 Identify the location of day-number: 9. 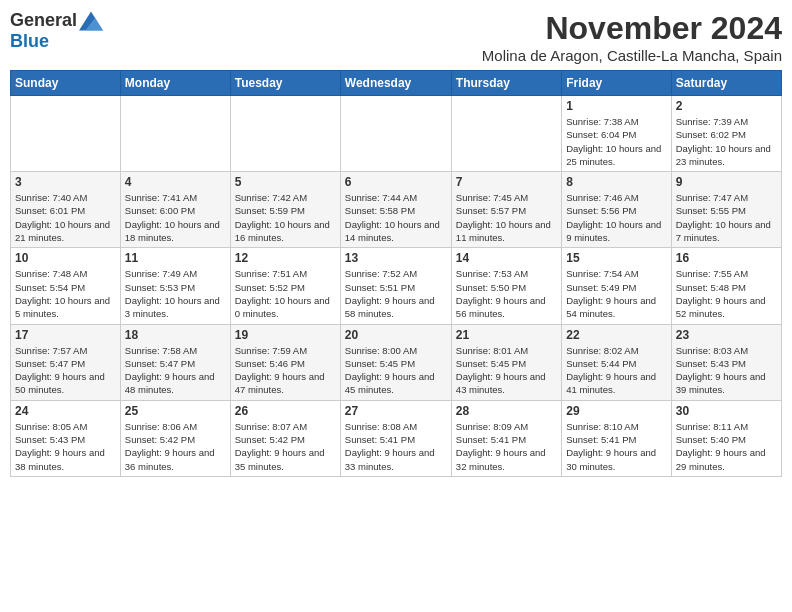
(726, 182).